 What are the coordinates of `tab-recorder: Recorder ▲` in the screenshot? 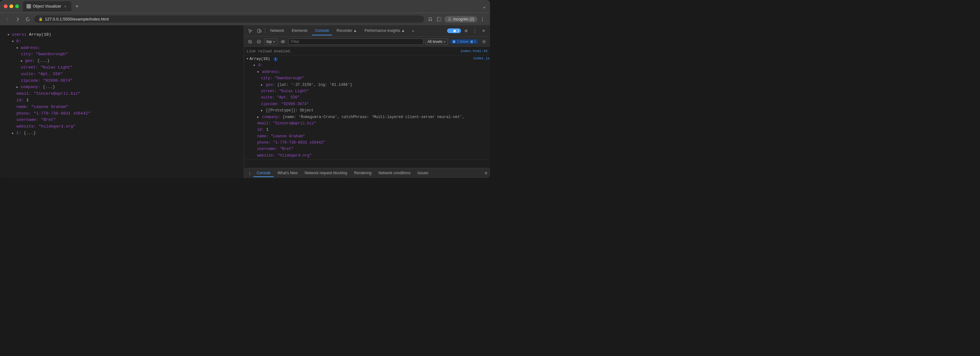 It's located at (347, 31).